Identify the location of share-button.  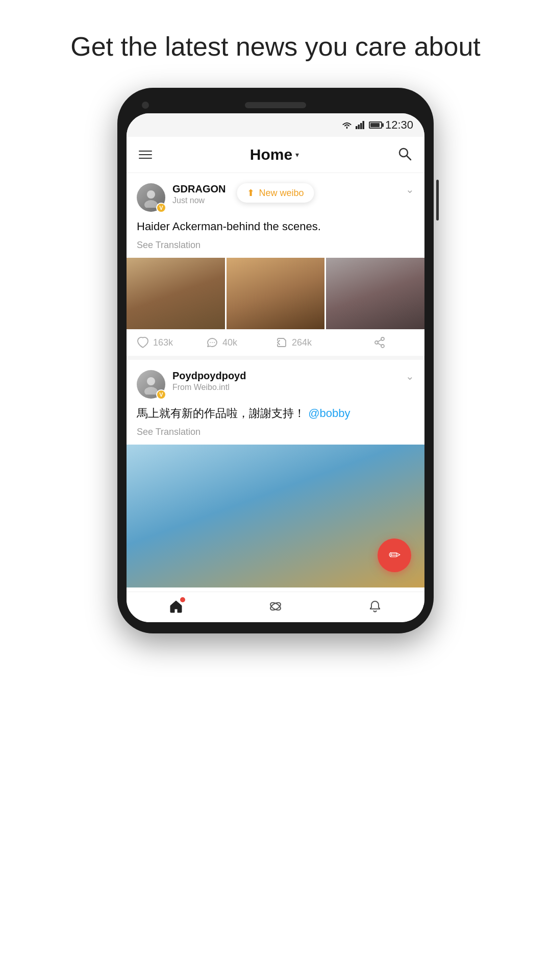
(380, 342).